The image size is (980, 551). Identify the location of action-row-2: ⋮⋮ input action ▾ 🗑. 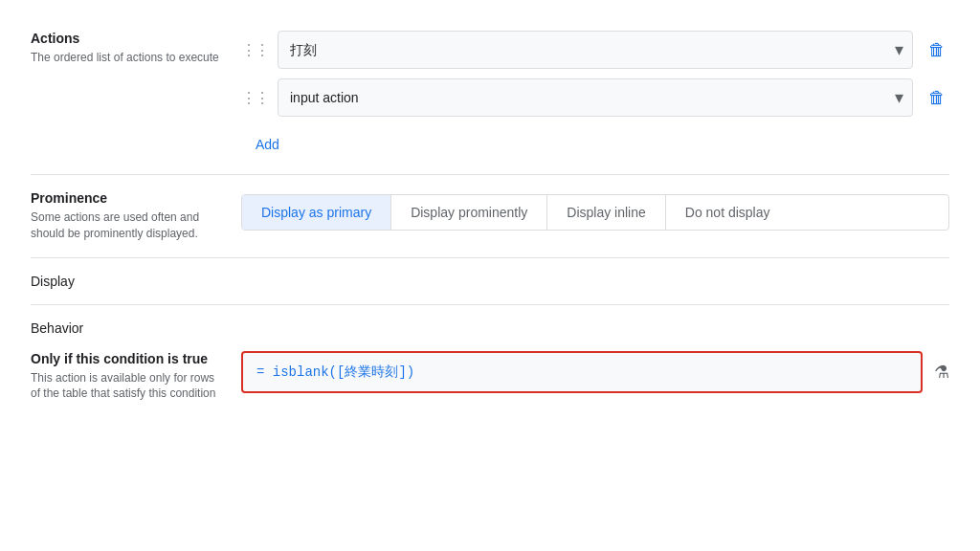
(595, 98).